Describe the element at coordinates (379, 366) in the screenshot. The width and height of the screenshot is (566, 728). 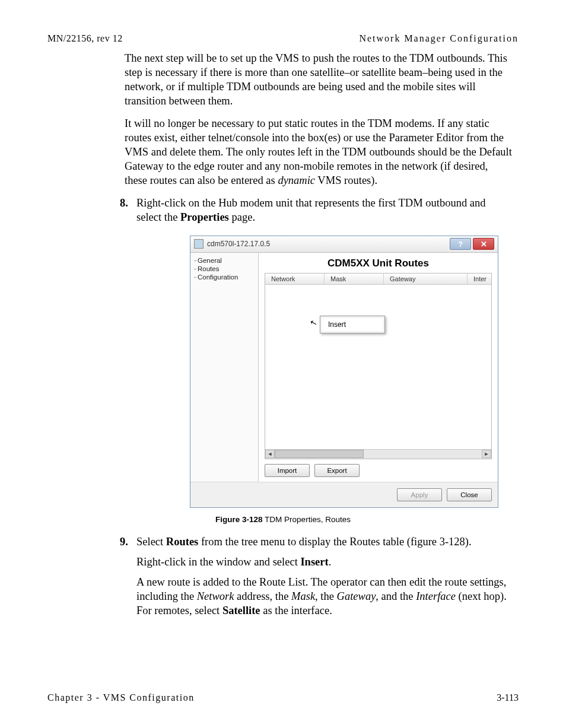
I see `routes-table: Network Mask Gateway Inter ↖ Insert ◄` at that location.